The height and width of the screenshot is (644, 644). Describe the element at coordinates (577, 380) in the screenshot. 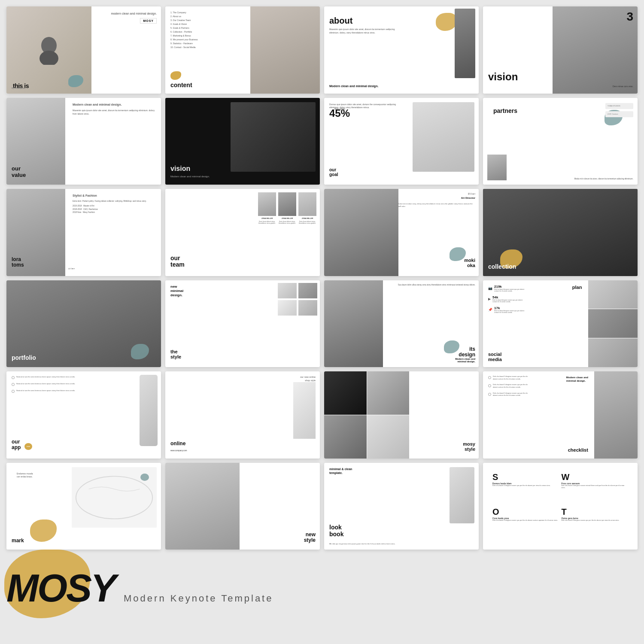

I see `checklist-subtitle: Modern clean andminimal design.` at that location.